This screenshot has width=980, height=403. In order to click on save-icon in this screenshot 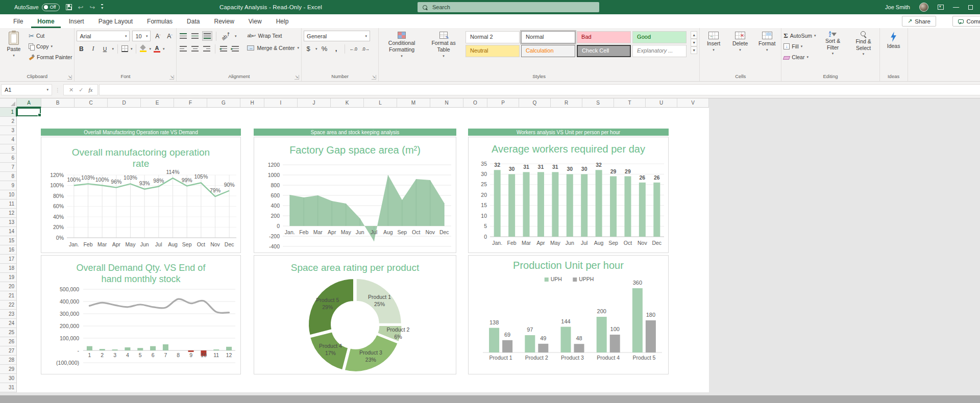, I will do `click(69, 7)`.